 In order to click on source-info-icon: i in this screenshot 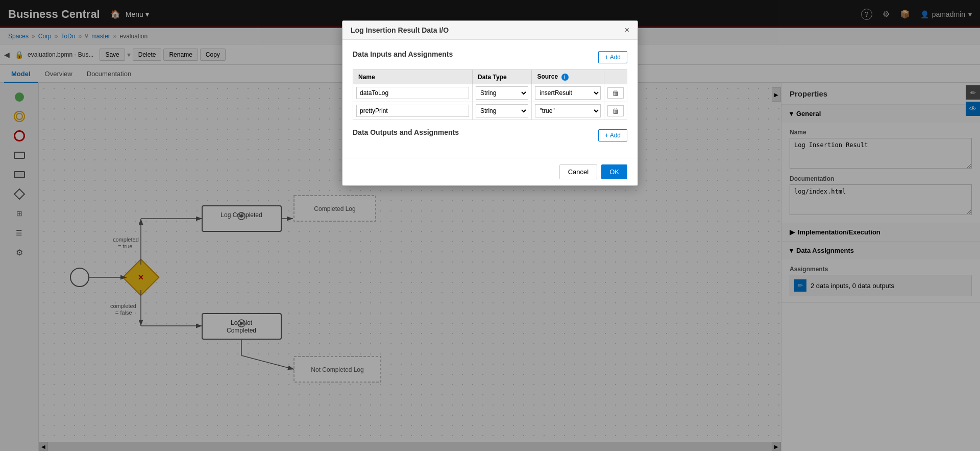, I will do `click(565, 77)`.